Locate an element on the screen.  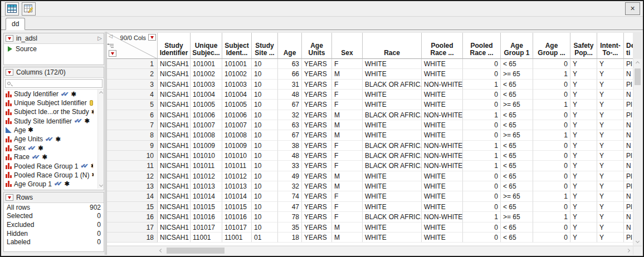
data-cell: 67 is located at coordinates (290, 135).